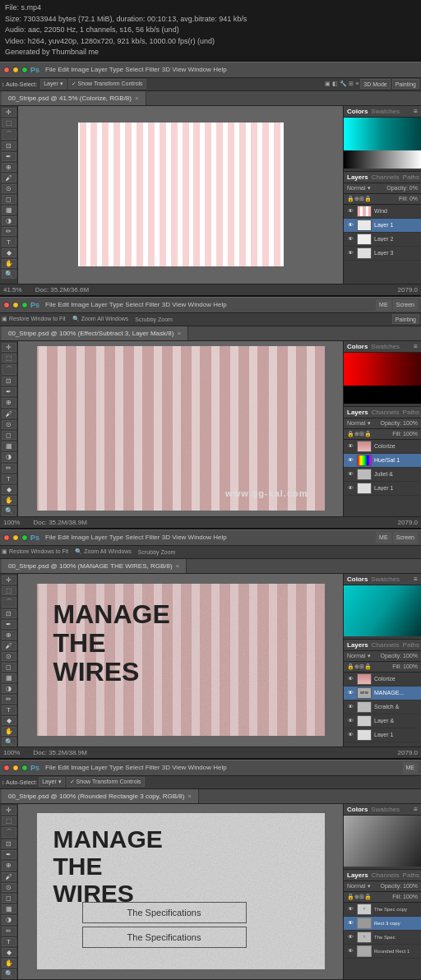 This screenshot has width=421, height=980. Describe the element at coordinates (9, 646) in the screenshot. I see `brush-tool-3: 🖌` at that location.